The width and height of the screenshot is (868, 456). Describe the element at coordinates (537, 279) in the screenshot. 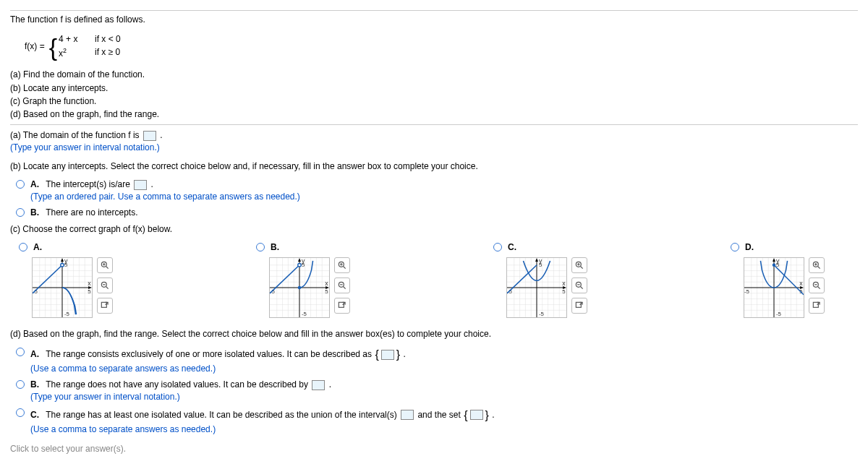

I see `graph-option-c: C. y x -5 5 5 -5` at that location.